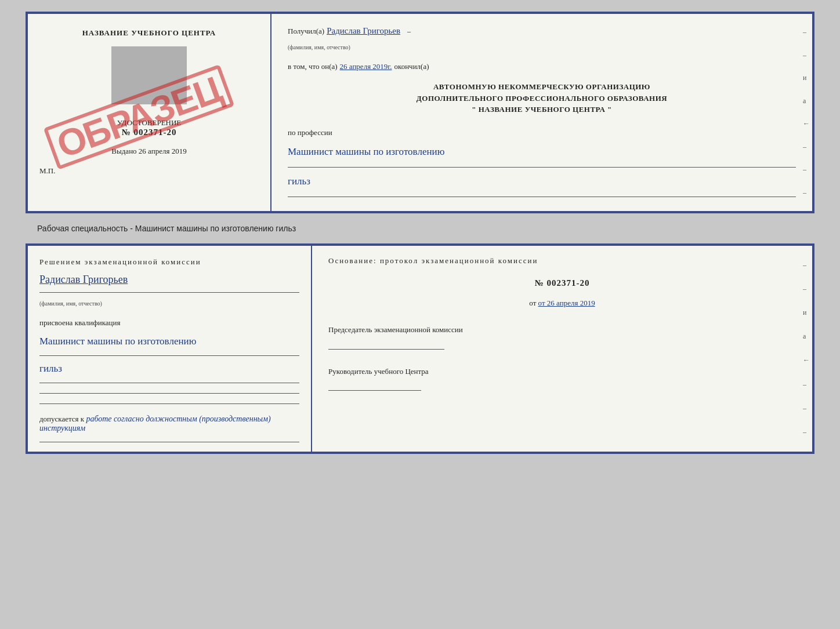  What do you see at coordinates (562, 283) in the screenshot?
I see `protocol-number-block: № 002371-20` at bounding box center [562, 283].